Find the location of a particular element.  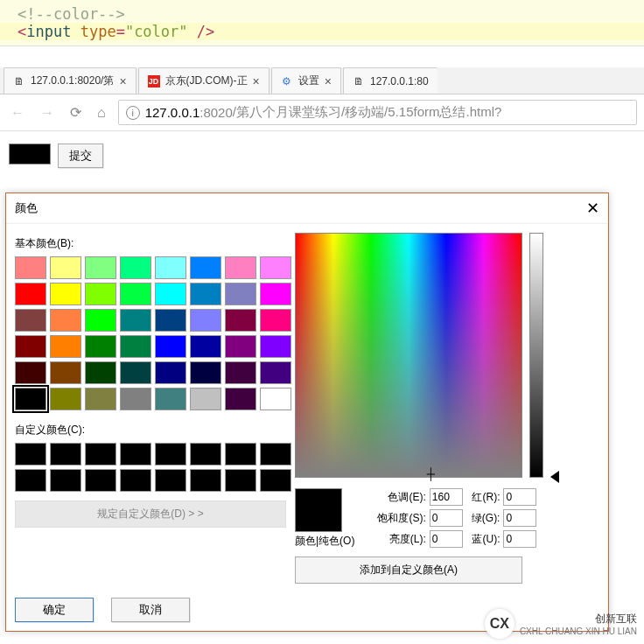

ok-button: 确定 is located at coordinates (54, 610).